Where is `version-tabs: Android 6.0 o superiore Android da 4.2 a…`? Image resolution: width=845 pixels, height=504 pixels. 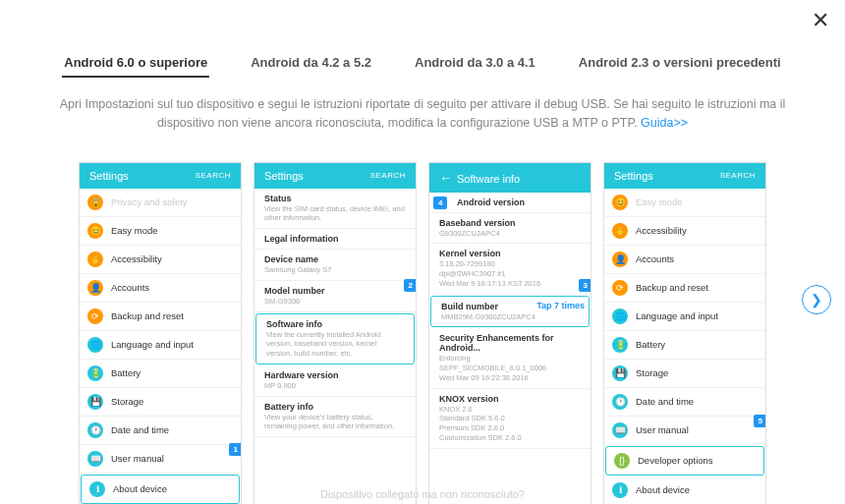 version-tabs: Android 6.0 o superiore Android da 4.2 a… is located at coordinates (422, 65).